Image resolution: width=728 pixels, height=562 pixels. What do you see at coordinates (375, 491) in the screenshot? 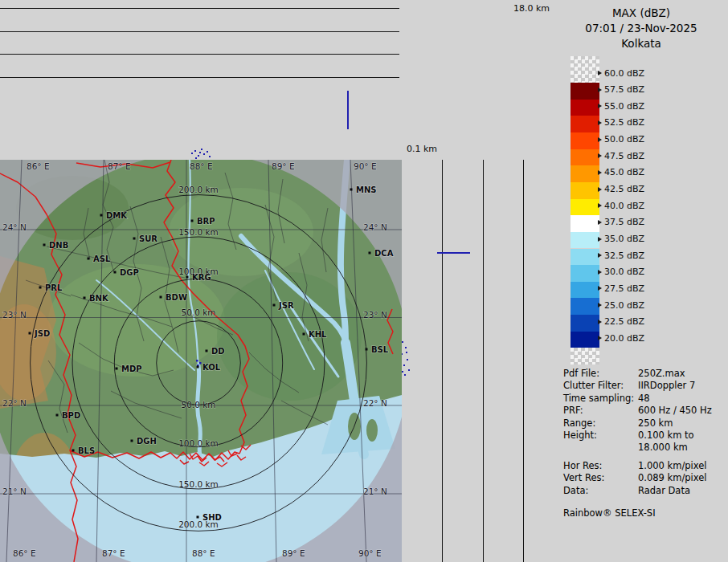
I see `svg-text: 21° N` at bounding box center [375, 491].